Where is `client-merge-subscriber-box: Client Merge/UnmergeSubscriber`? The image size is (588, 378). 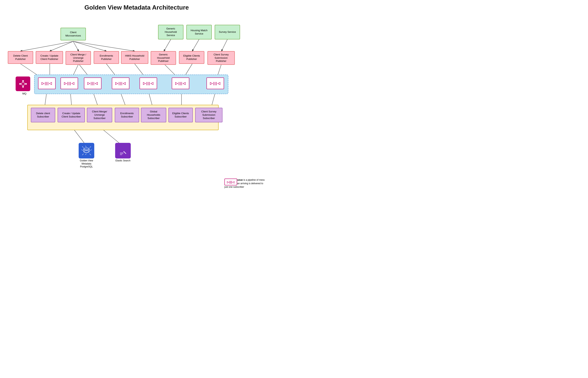 client-merge-subscriber-box: Client Merge/UnmergeSubscriber is located at coordinates (100, 115).